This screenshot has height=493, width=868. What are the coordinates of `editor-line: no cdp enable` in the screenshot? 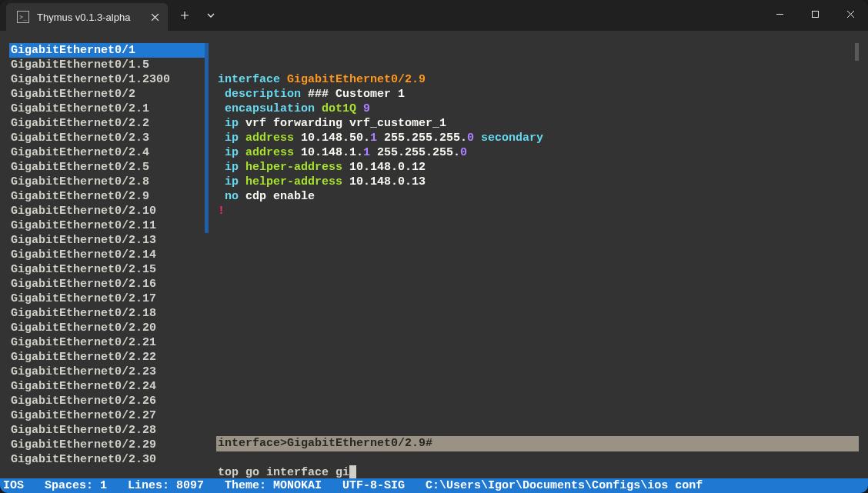 It's located at (539, 197).